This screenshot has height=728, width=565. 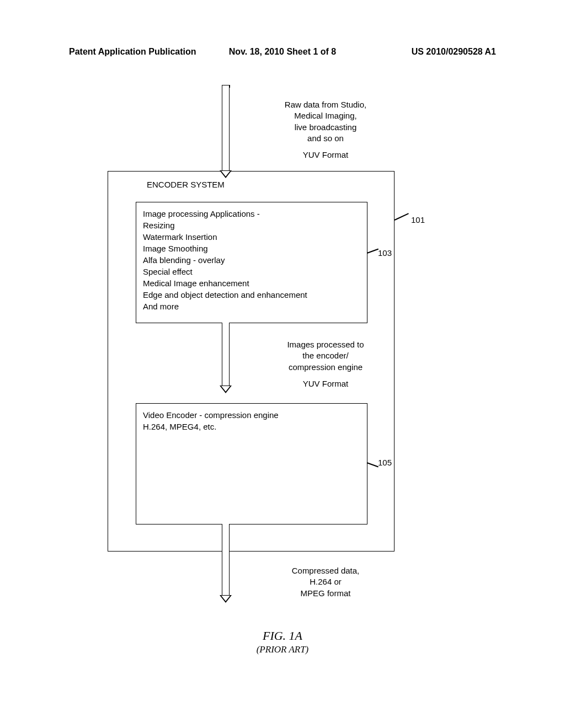 I want to click on mid-label-line: the encoder/, so click(x=326, y=356).